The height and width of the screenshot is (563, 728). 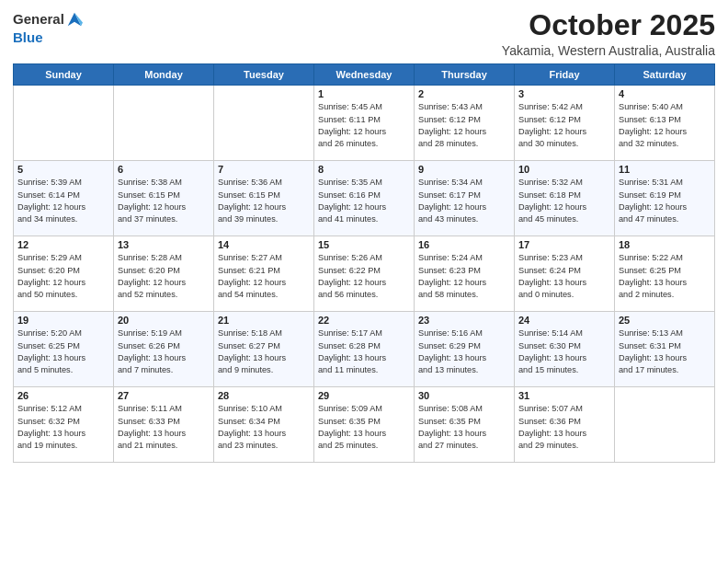 I want to click on calendar-cell: 13Sunrise: 5:28 AM Sunset: 6:20 PM Dayli…, so click(x=164, y=274).